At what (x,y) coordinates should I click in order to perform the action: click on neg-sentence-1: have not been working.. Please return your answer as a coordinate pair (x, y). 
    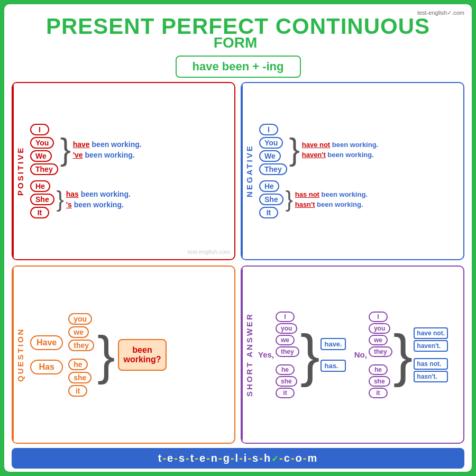
    Looking at the image, I should click on (341, 145).